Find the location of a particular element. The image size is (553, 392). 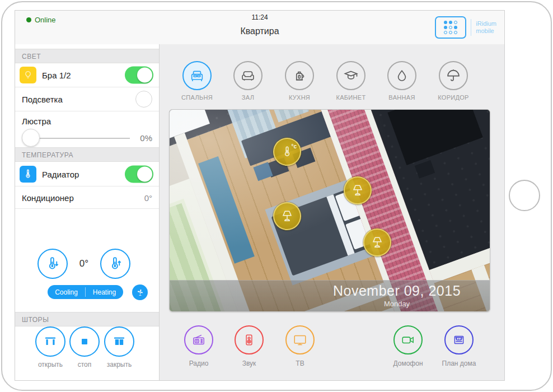

curtain-open: открыть is located at coordinates (50, 347).